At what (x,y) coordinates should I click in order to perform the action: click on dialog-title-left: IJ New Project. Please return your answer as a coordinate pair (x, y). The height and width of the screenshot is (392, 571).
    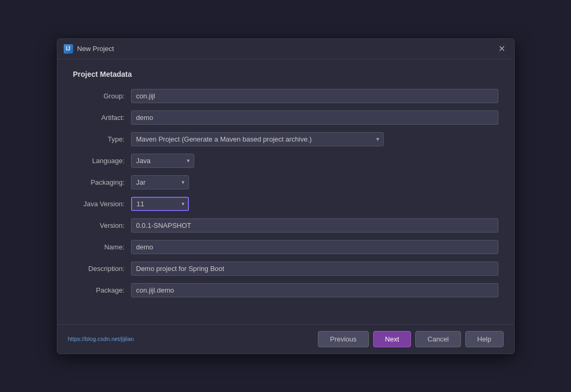
    Looking at the image, I should click on (89, 49).